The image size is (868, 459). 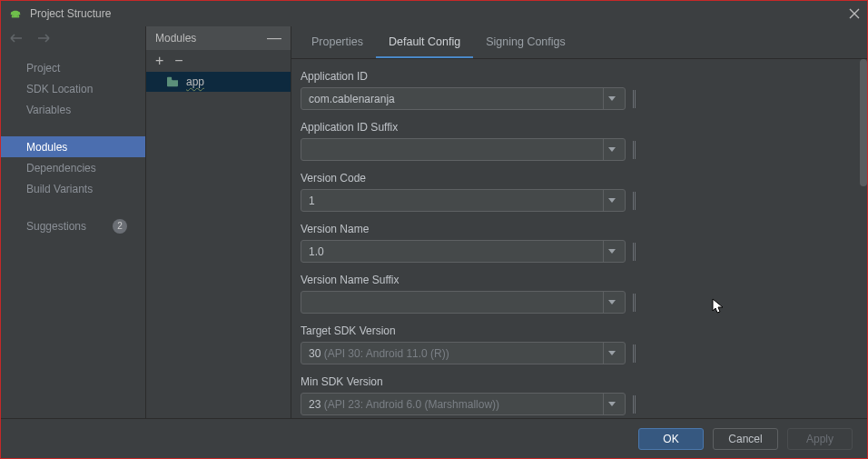 I want to click on modules-panel: Modules — + − app, so click(x=219, y=222).